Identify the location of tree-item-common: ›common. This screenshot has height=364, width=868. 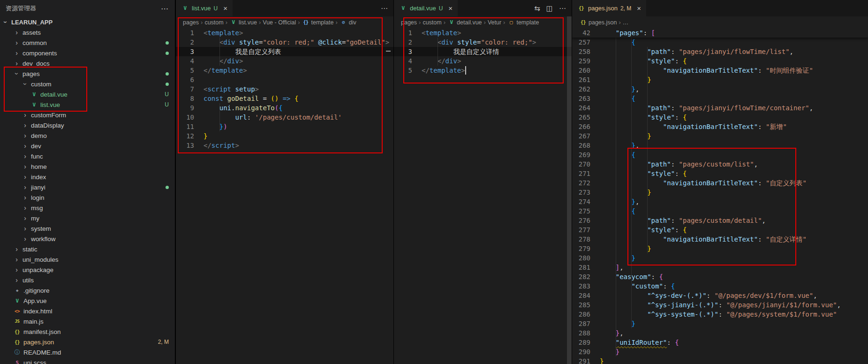
(87, 43).